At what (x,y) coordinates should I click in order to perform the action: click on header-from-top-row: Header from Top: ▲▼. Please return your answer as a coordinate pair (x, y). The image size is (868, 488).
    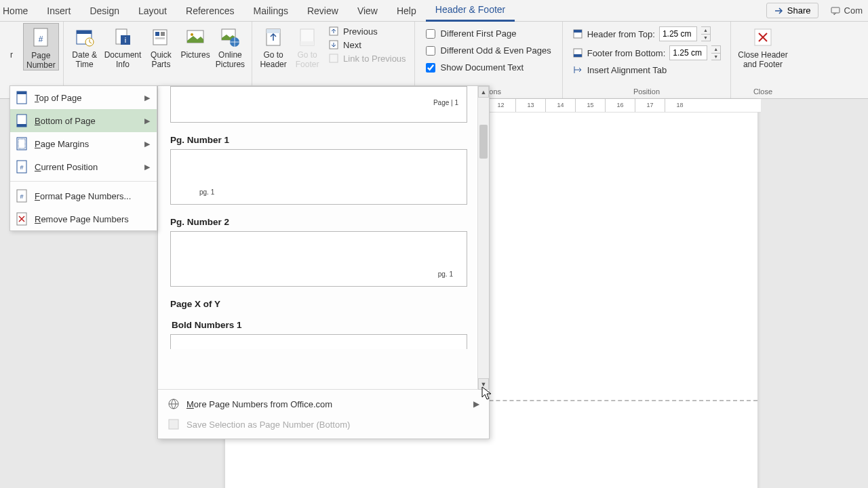
    Looking at the image, I should click on (647, 34).